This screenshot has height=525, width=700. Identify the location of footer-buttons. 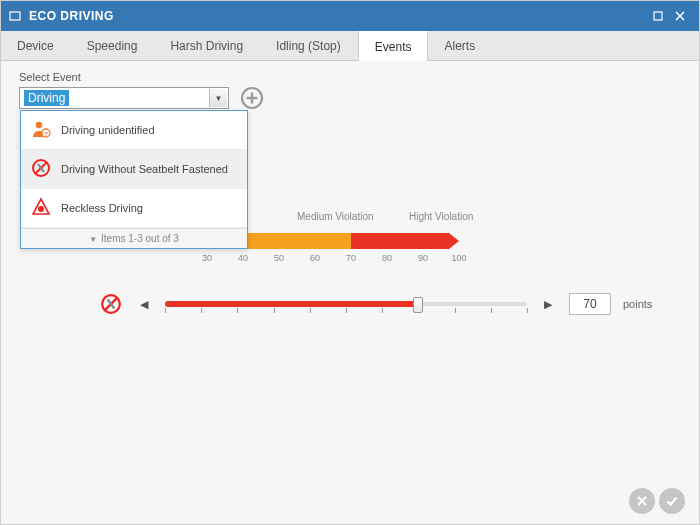
(657, 501).